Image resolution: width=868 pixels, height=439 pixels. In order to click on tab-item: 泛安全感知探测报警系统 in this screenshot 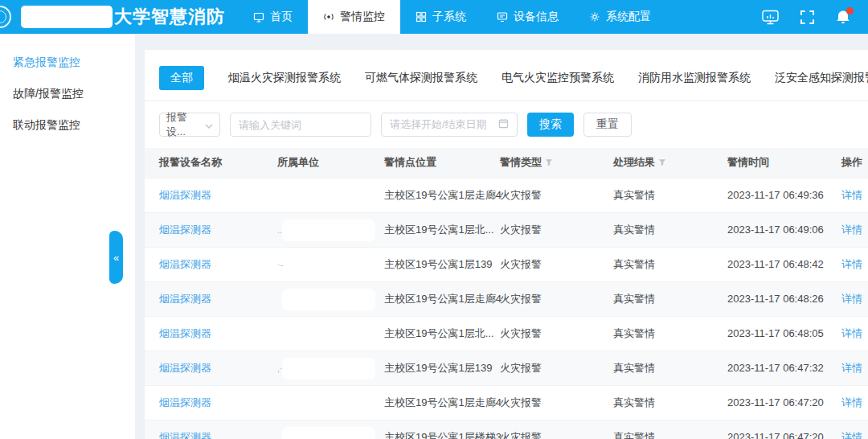, I will do `click(821, 78)`.